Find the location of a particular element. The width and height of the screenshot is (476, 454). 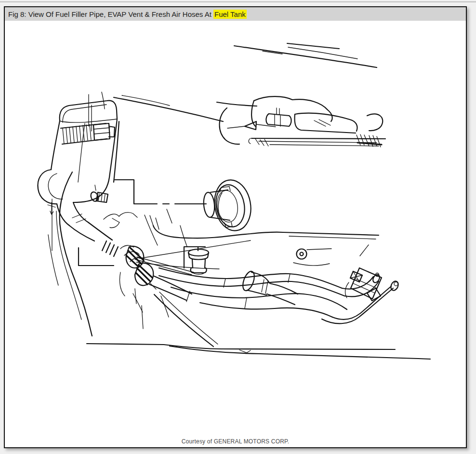

module-hatching is located at coordinates (318, 141).